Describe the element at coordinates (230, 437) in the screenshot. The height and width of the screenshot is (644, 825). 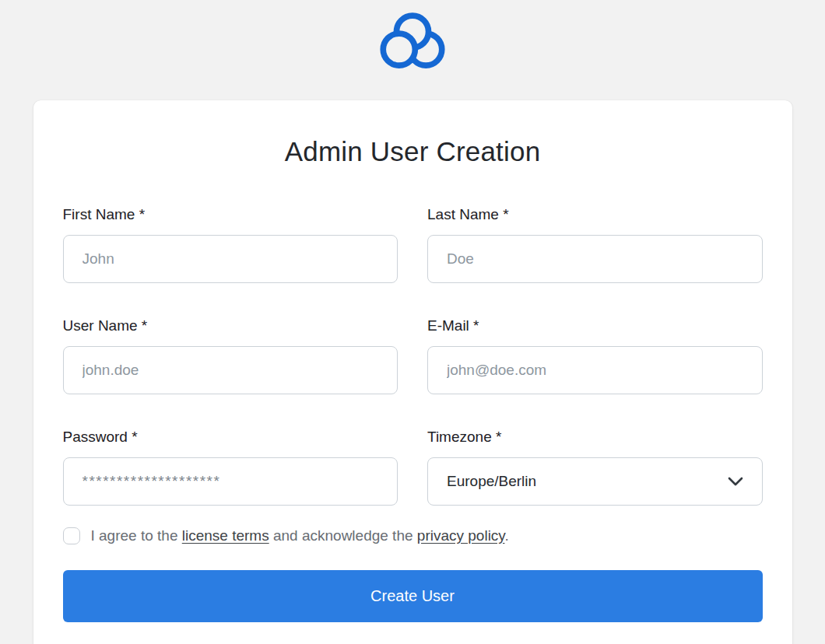
I see `password-label: Password *` at that location.